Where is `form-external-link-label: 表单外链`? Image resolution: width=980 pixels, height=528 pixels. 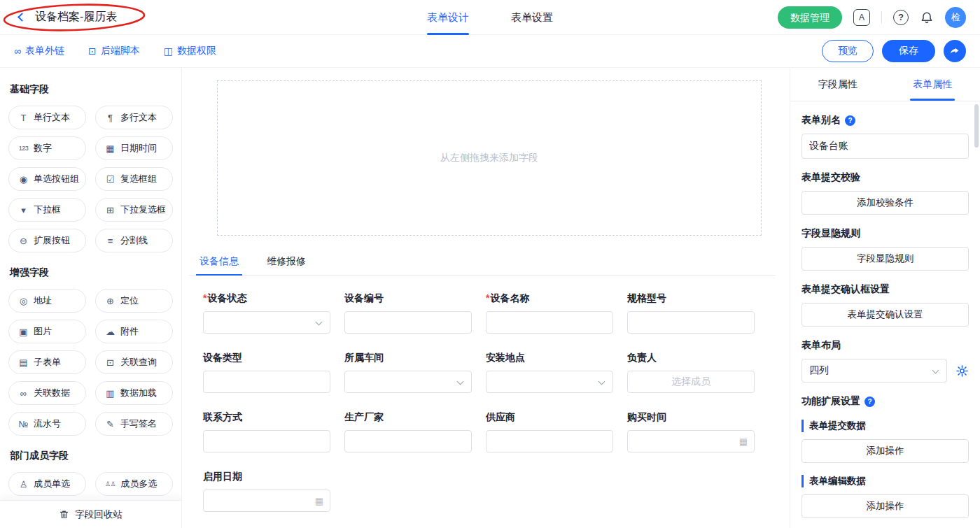
form-external-link-label: 表单外链 is located at coordinates (45, 51).